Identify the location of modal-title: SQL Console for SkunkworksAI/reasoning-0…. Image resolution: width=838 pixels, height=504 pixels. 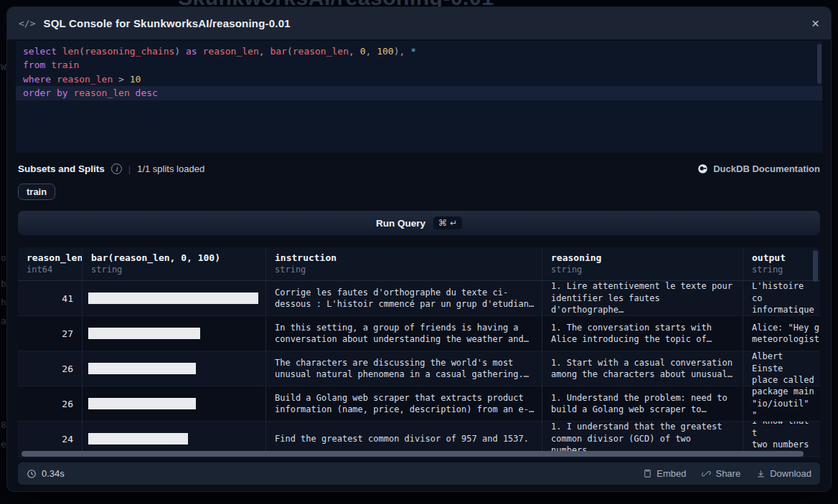
(166, 23).